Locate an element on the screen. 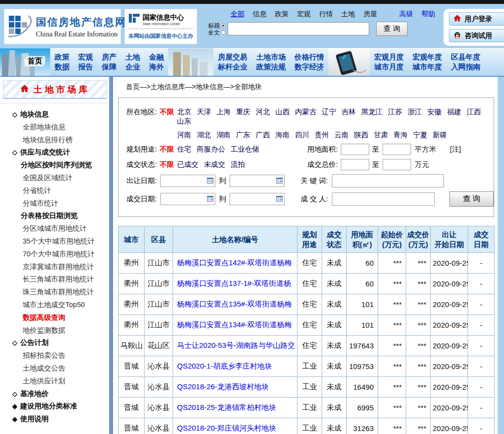 This screenshot has height=434, width=504. land-name-link: 杨梅溪口安置点137-1#-双塔街道杨 is located at coordinates (234, 283).